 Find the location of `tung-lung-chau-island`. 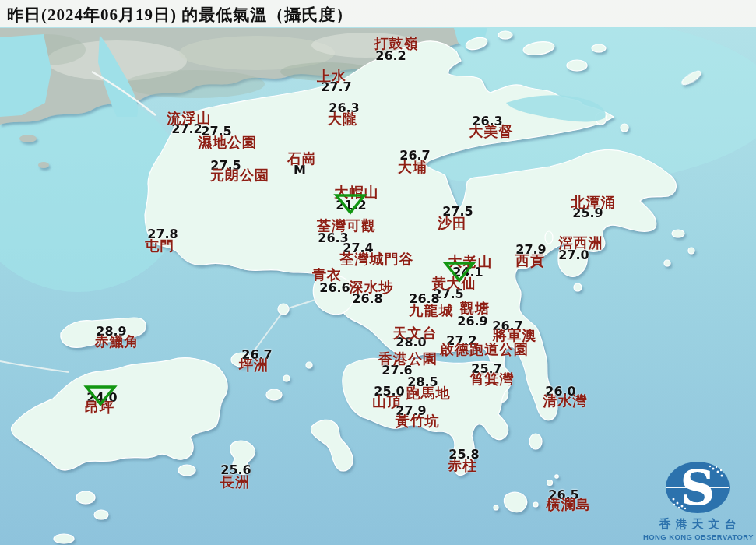

tung-lung-chau-island is located at coordinates (536, 441).